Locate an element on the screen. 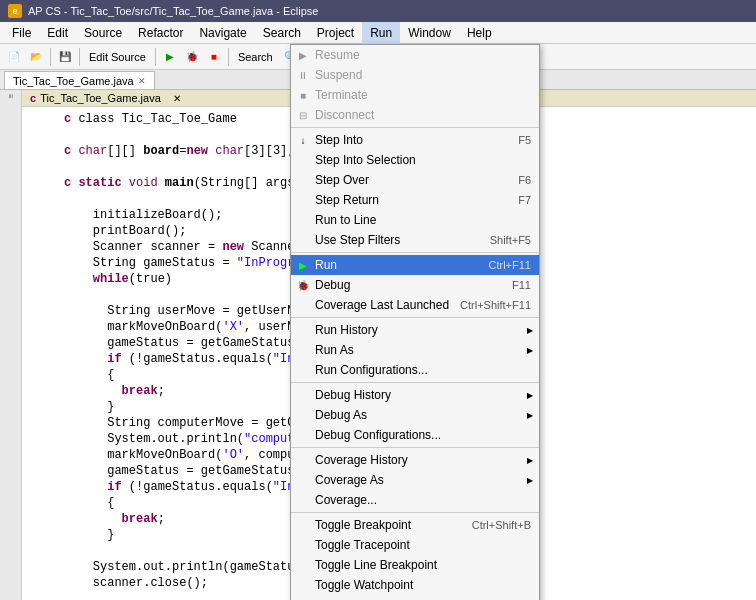 Image resolution: width=756 pixels, height=600 pixels. menu-refactor: Refactor is located at coordinates (160, 33).